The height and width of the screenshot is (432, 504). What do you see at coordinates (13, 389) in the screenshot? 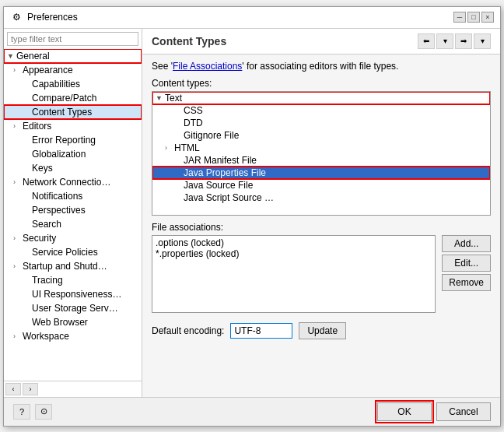
I see `sidebar-back-button: ‹` at bounding box center [13, 389].